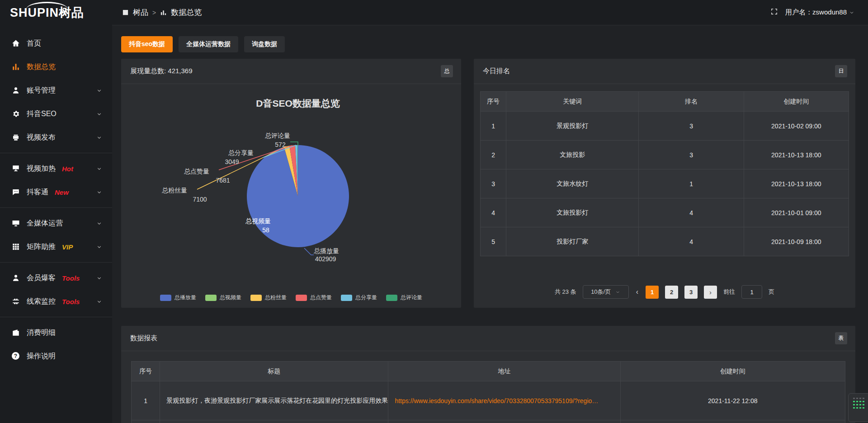 This screenshot has height=423, width=868. I want to click on floating-widget, so click(858, 408).